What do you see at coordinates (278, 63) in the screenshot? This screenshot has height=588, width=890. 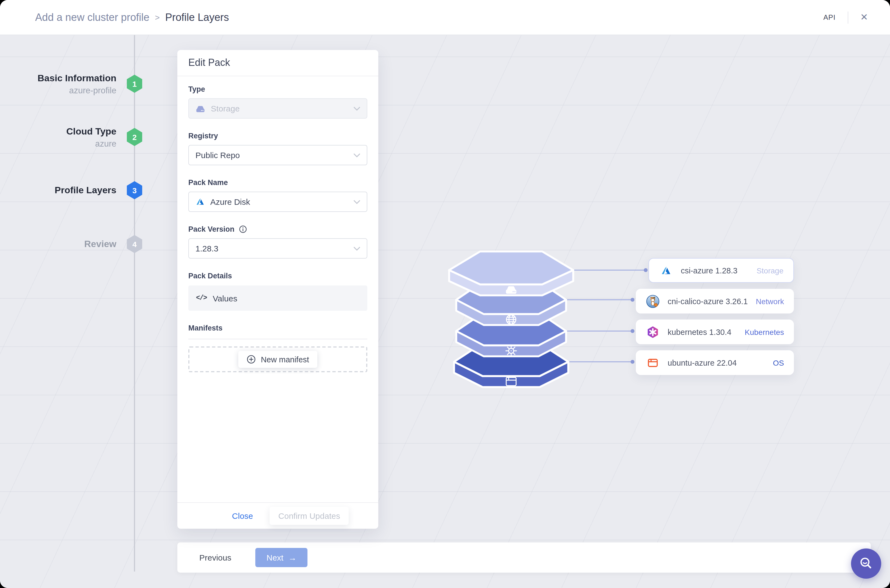 I see `panel-title: Edit Pack` at bounding box center [278, 63].